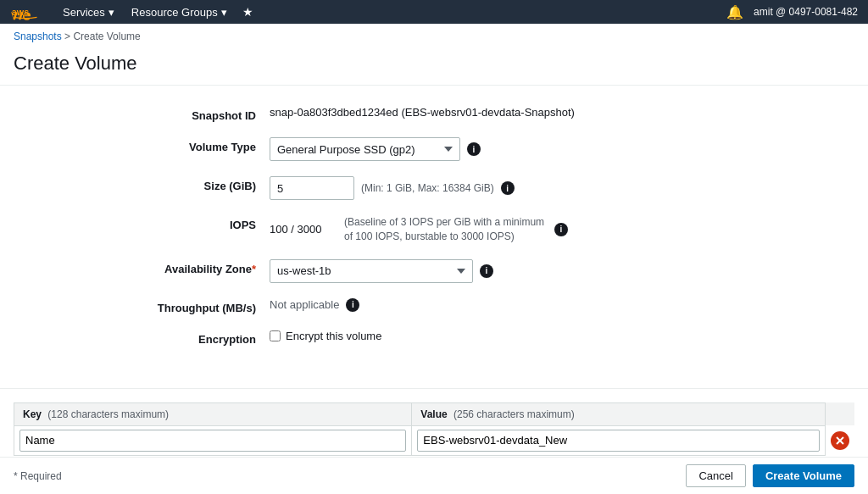 The image size is (868, 494). What do you see at coordinates (214, 414) in the screenshot?
I see `key-column-header: Key (128 characters maximum)` at bounding box center [214, 414].